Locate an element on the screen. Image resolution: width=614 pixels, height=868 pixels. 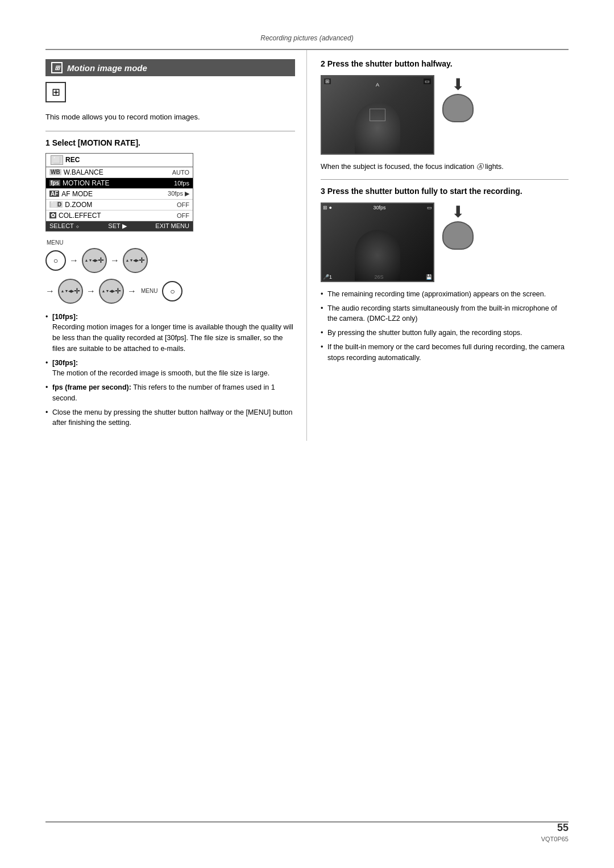
lcd-fps-display: 30fps is located at coordinates (379, 208).